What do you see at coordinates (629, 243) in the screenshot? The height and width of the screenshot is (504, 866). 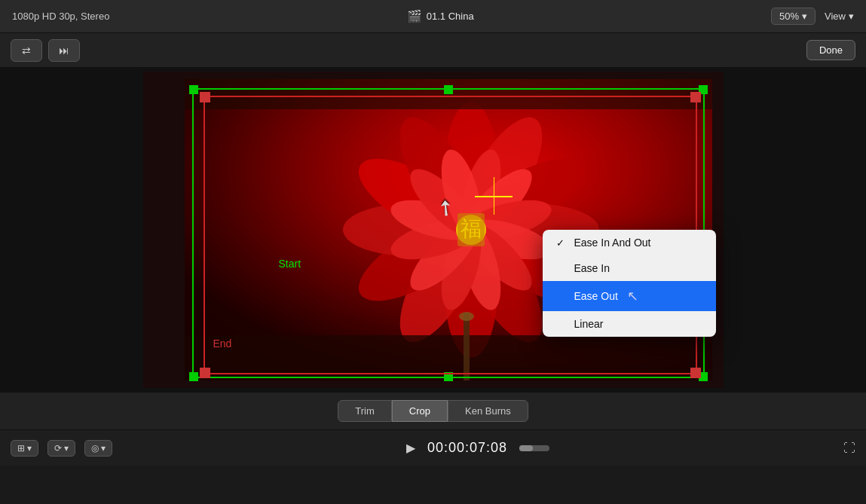 I see `dropdown-item-ease-in-out: ✓ Ease In And Out` at bounding box center [629, 243].